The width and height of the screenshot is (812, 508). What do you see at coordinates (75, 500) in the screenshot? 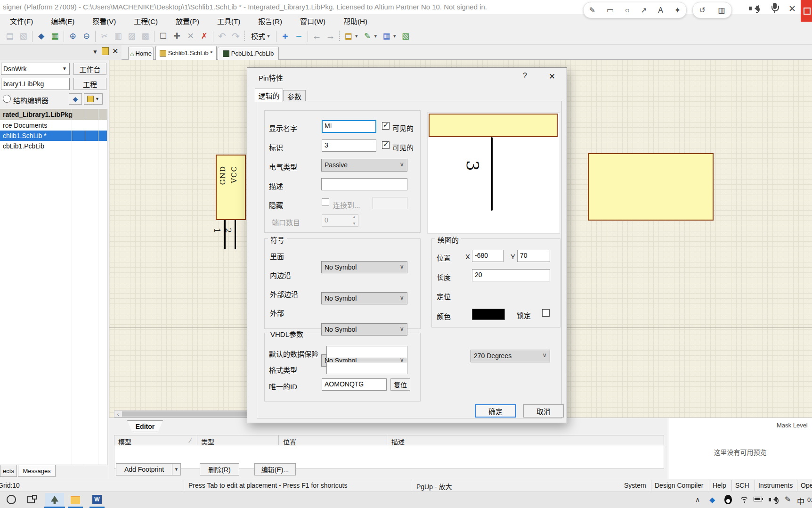
I see `taskbar-explorer-icon` at bounding box center [75, 500].